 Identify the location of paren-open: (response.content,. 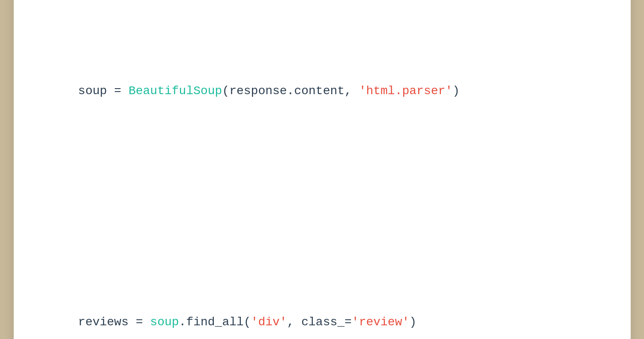
(291, 91).